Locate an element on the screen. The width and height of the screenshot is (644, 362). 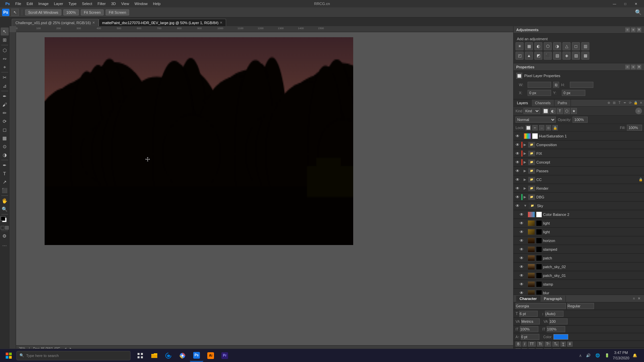
posterize-adj: ▧ is located at coordinates (557, 56).